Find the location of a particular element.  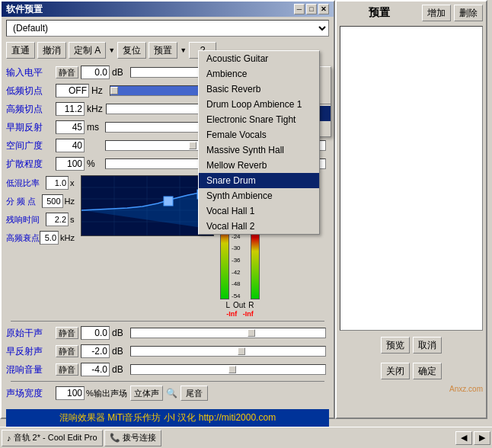

maximize-button: □ is located at coordinates (311, 9).